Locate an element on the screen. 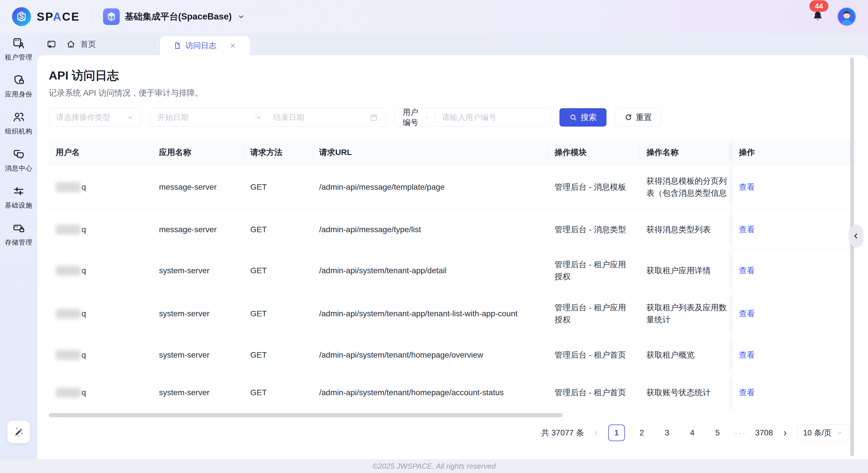 The image size is (868, 473). refresh-icon is located at coordinates (628, 117).